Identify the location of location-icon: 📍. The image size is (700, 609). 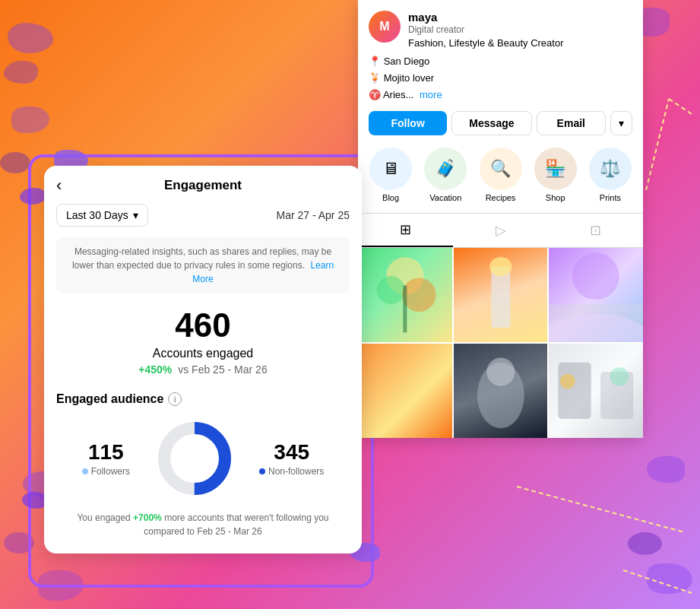
(375, 61).